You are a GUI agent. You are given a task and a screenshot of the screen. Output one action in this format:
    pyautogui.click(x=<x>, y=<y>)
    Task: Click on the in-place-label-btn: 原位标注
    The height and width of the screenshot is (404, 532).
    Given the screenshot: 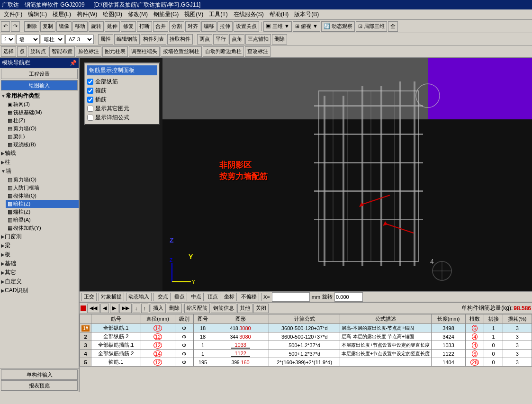 What is the action you would take?
    pyautogui.click(x=89, y=52)
    